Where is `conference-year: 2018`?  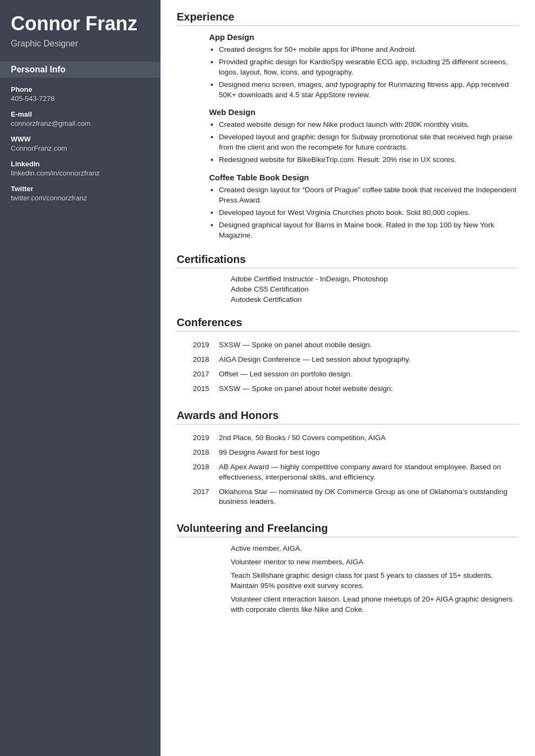
conference-year: 2018 is located at coordinates (196, 360).